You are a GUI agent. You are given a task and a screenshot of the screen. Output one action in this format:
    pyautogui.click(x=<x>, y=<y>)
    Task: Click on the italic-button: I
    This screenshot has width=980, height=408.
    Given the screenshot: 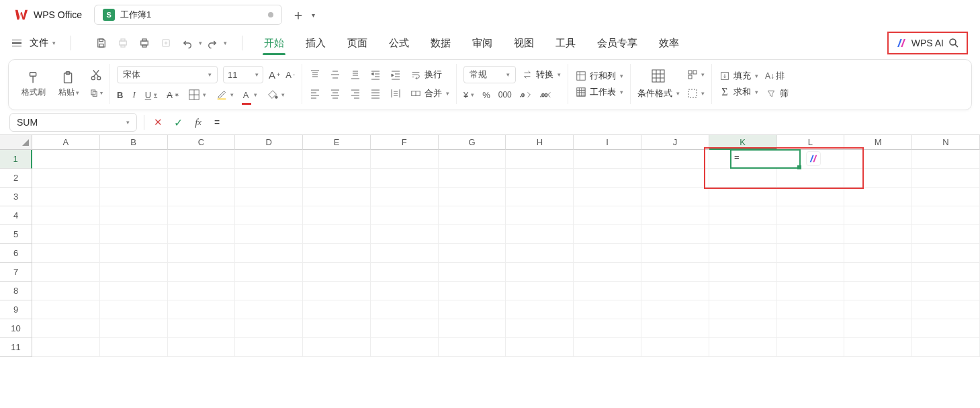 What is the action you would take?
    pyautogui.click(x=134, y=95)
    